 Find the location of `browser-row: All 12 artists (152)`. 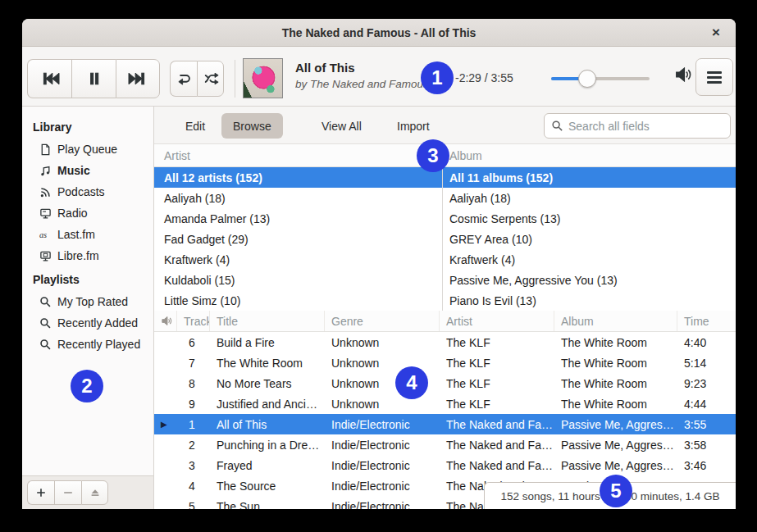

browser-row: All 12 artists (152) is located at coordinates (299, 177).